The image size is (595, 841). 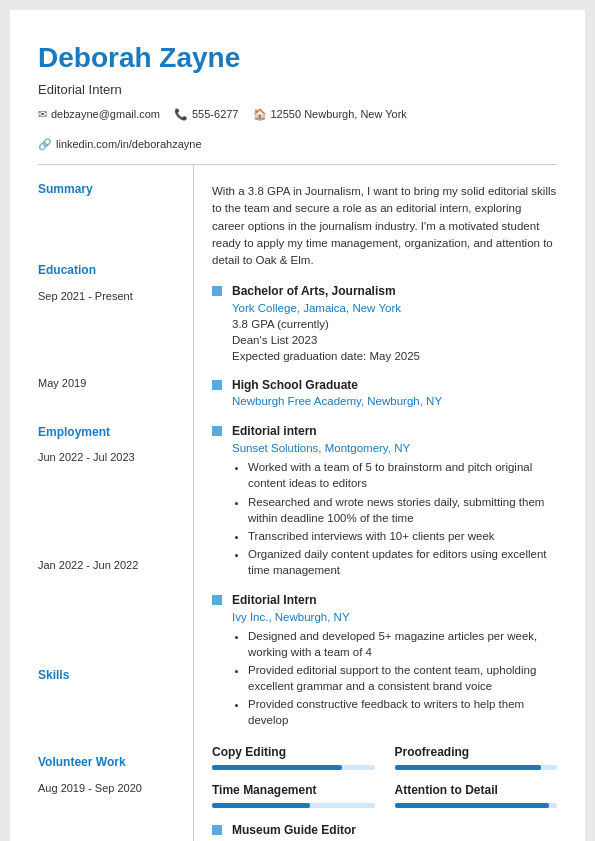 I want to click on skill-item-0: Copy Editing, so click(x=294, y=757).